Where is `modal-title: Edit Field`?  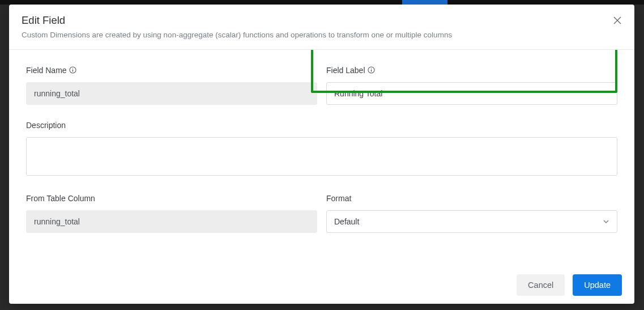
modal-title: Edit Field is located at coordinates (322, 20).